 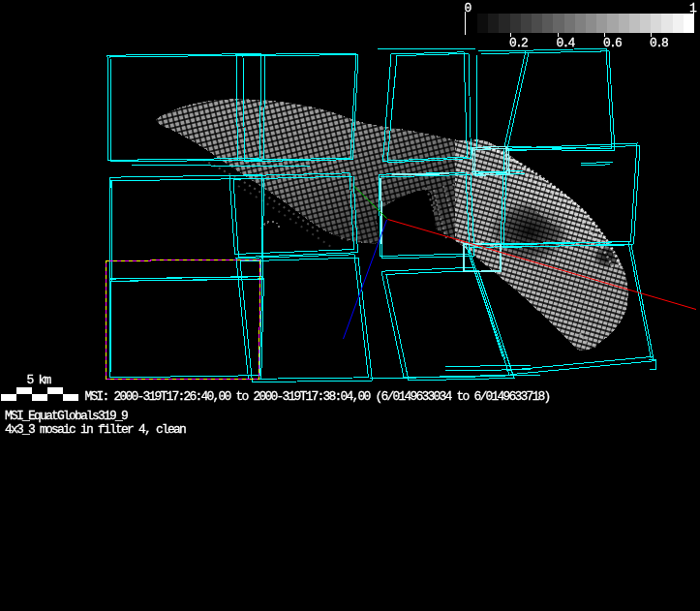 I want to click on svg-text: 0.8, so click(x=658, y=43).